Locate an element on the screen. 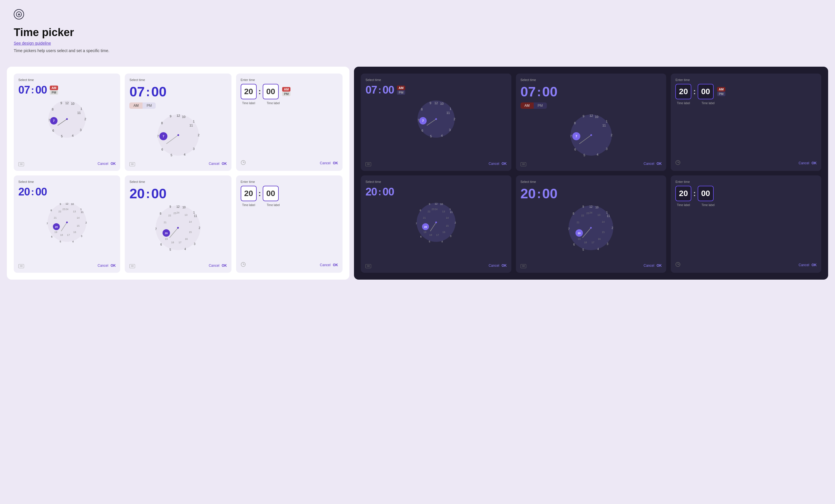 Image resolution: width=835 pixels, height=504 pixels. svg-text: 15 is located at coordinates (78, 226).